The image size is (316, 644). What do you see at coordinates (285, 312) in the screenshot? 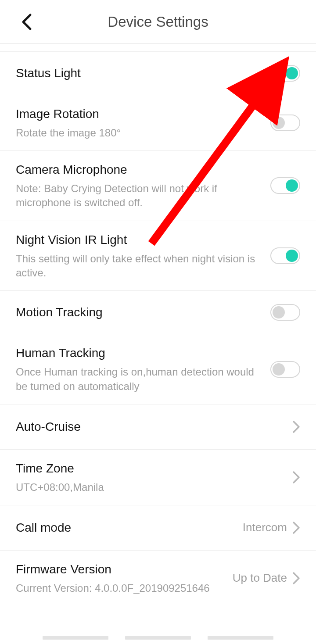
I see `toggle-motion-tracking` at bounding box center [285, 312].